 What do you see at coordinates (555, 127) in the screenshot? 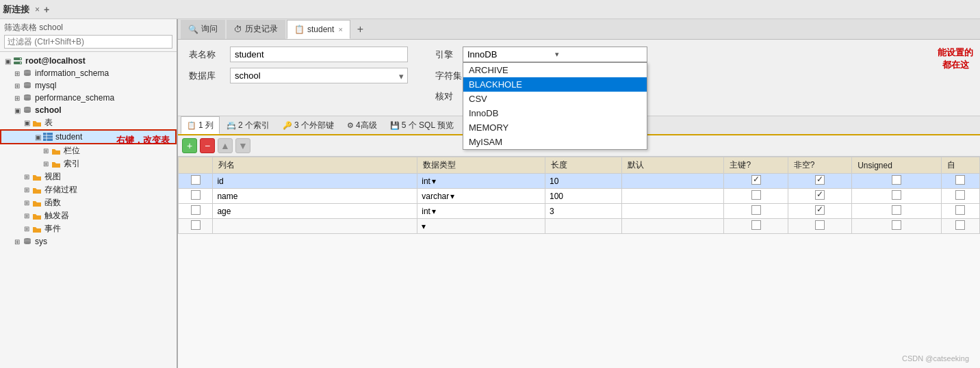
I see `engine-option-memory: MEMORY` at bounding box center [555, 127].